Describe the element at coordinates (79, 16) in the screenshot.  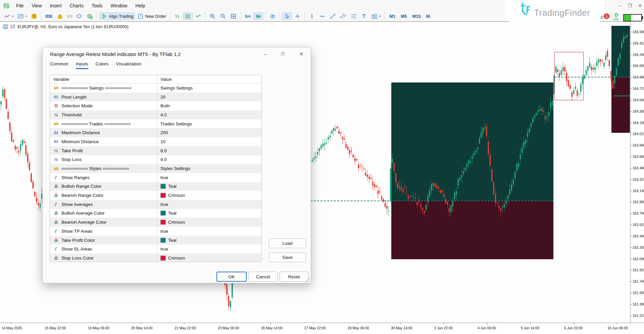
I see `vps-cloud-button` at that location.